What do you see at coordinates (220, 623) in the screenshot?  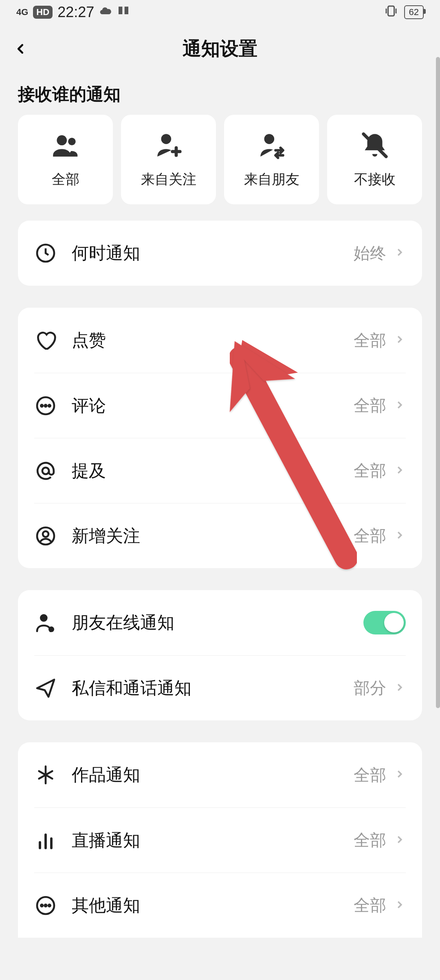 I see `row-friend-online: 朋友在线通知` at bounding box center [220, 623].